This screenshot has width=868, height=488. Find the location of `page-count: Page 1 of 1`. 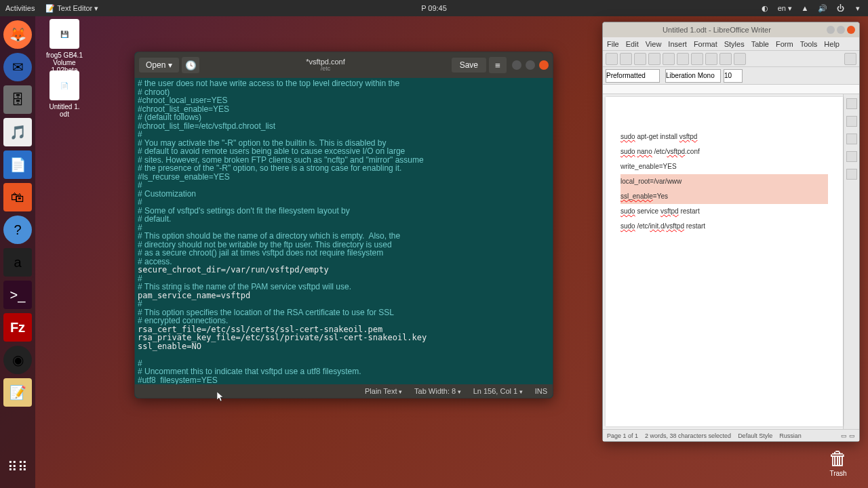

page-count: Page 1 of 1 is located at coordinates (623, 436).